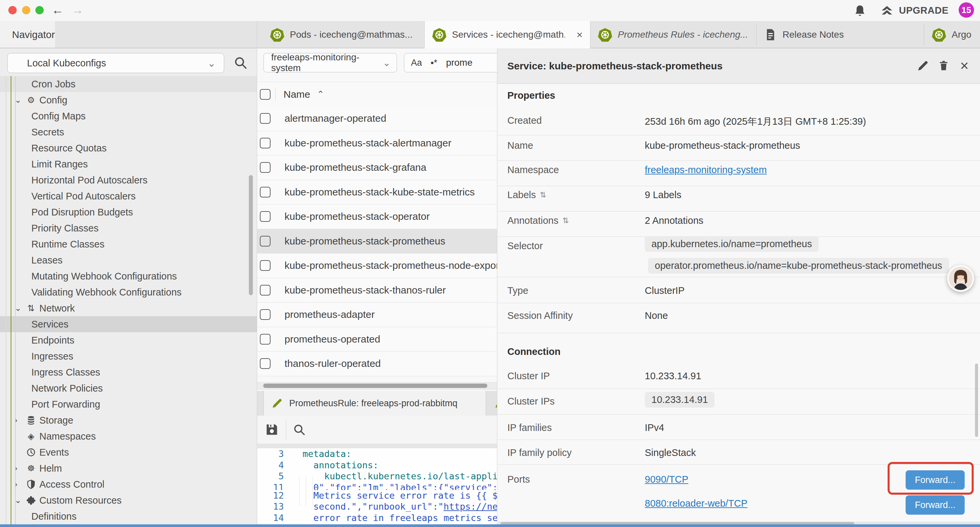 The height and width of the screenshot is (527, 980). What do you see at coordinates (129, 516) in the screenshot?
I see `sidebar-item-definitions: Definitions` at bounding box center [129, 516].